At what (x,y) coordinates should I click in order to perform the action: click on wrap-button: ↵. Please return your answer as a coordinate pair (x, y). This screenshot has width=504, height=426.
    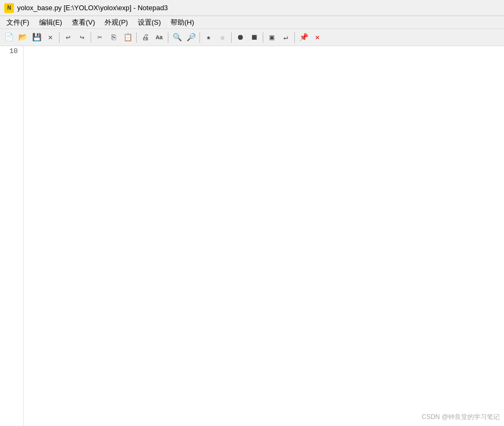
    Looking at the image, I should click on (286, 38).